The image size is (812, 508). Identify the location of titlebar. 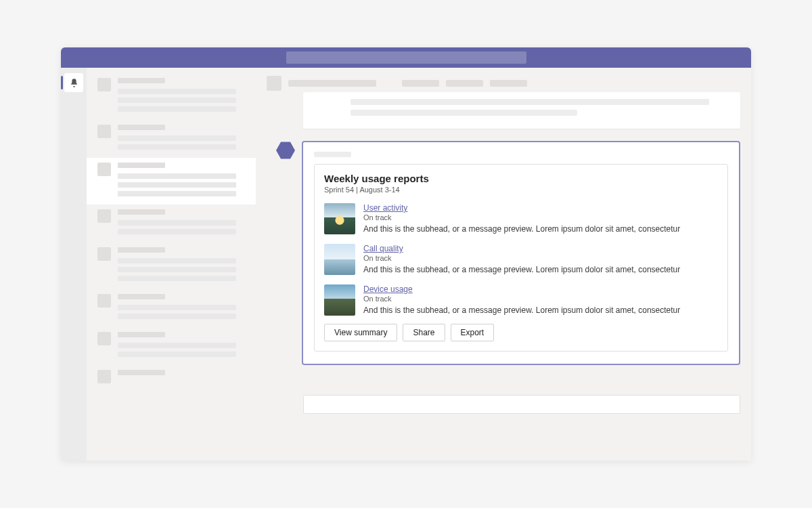
(406, 58).